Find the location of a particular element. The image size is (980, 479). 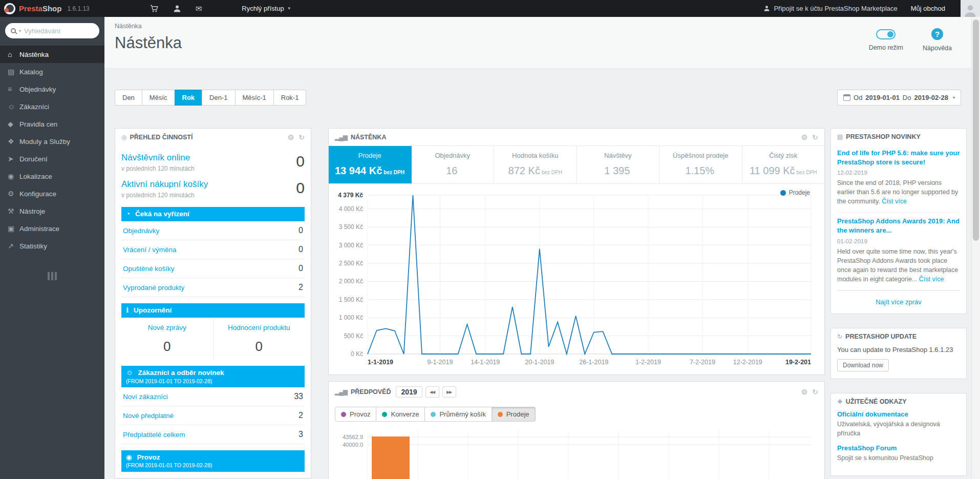

conversion-dot-icon is located at coordinates (385, 414).